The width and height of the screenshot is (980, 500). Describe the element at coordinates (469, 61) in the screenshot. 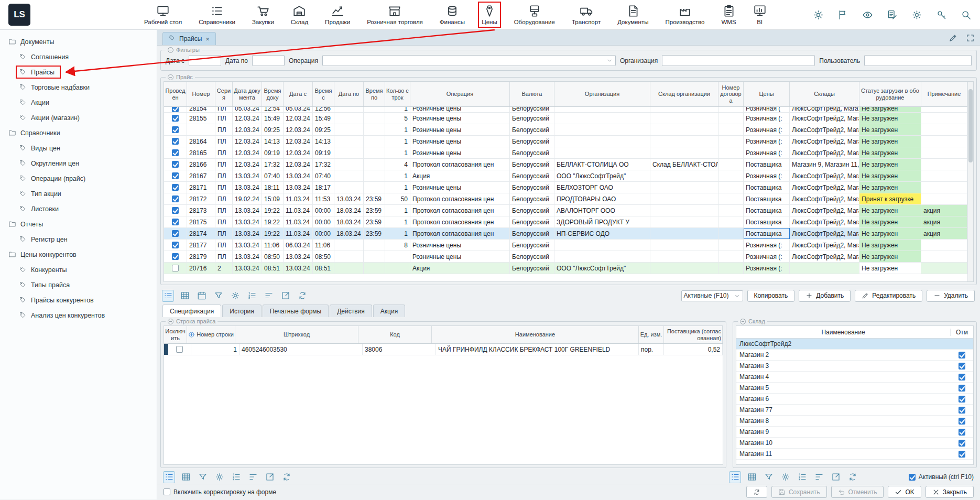

I see `operation-select` at that location.